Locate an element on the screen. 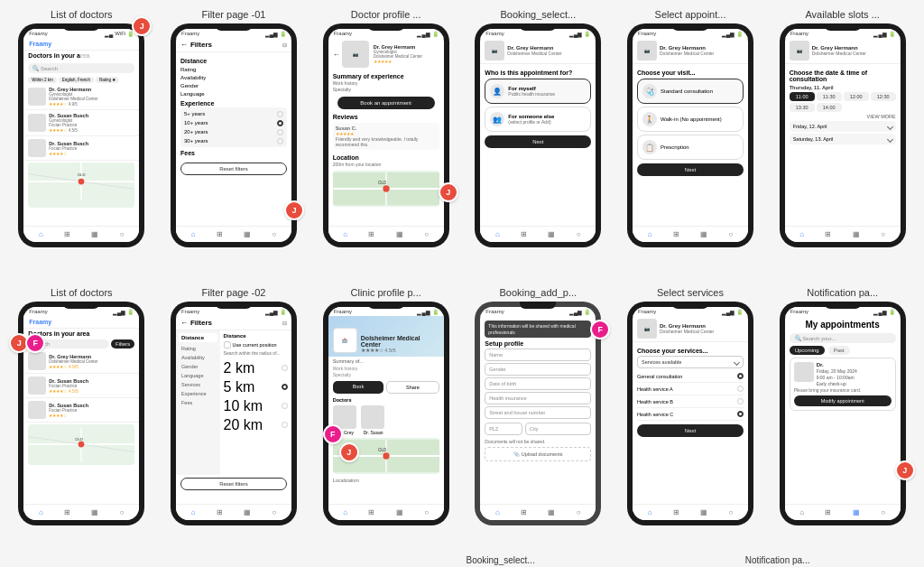 Image resolution: width=924 pixels, height=567 pixels. reset-filters-btn: Reset filters is located at coordinates (234, 169).